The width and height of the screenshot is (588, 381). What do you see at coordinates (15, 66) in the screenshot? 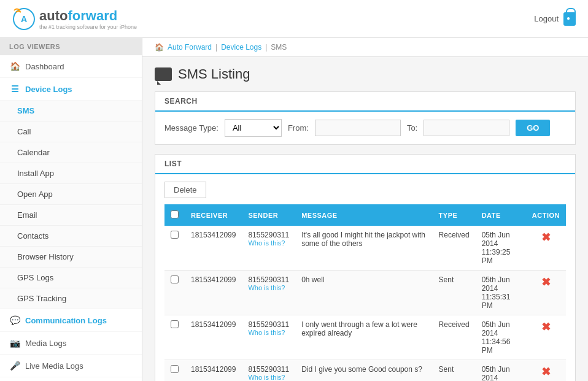
I see `home-icon: 🏠` at bounding box center [15, 66].